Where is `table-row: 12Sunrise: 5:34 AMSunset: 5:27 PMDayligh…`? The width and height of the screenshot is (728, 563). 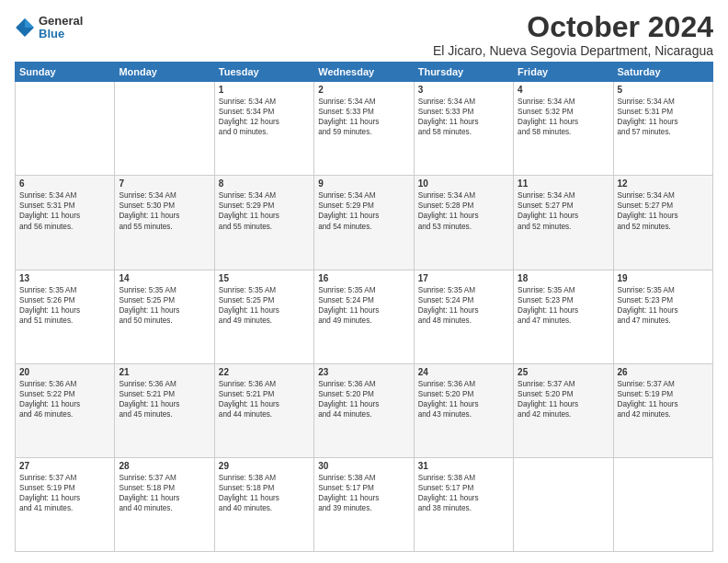 table-row: 12Sunrise: 5:34 AMSunset: 5:27 PMDayligh… is located at coordinates (663, 223).